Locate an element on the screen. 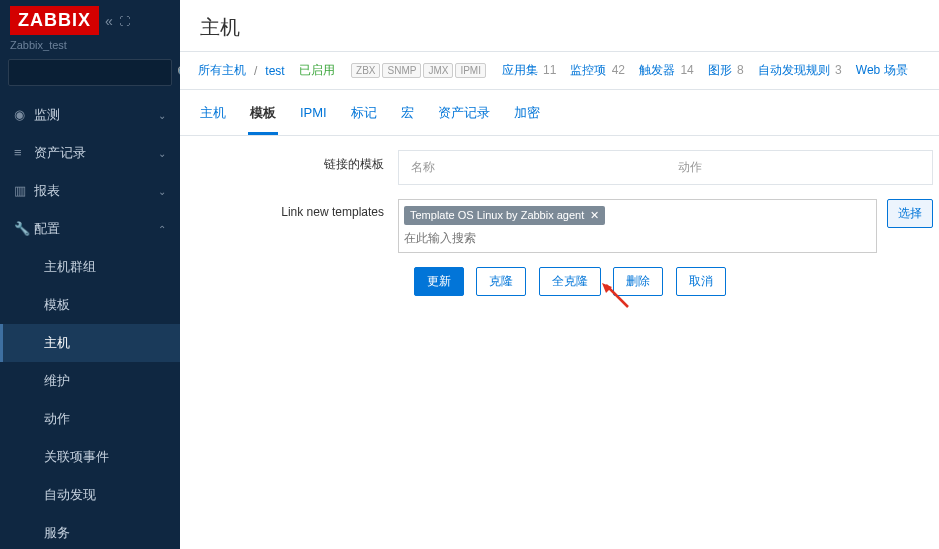 The height and width of the screenshot is (549, 939). action-buttons: 更新 克隆 全克隆 删除 取消 is located at coordinates (566, 282).